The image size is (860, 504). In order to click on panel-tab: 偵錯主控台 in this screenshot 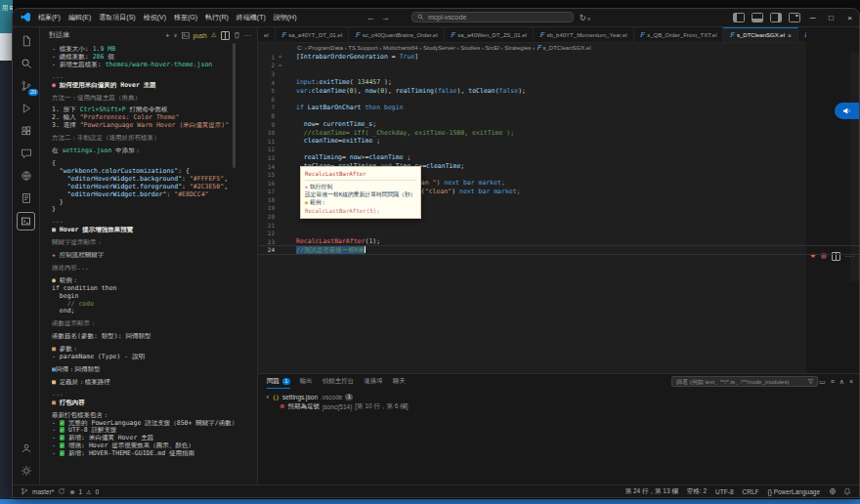, I will do `click(338, 381)`.